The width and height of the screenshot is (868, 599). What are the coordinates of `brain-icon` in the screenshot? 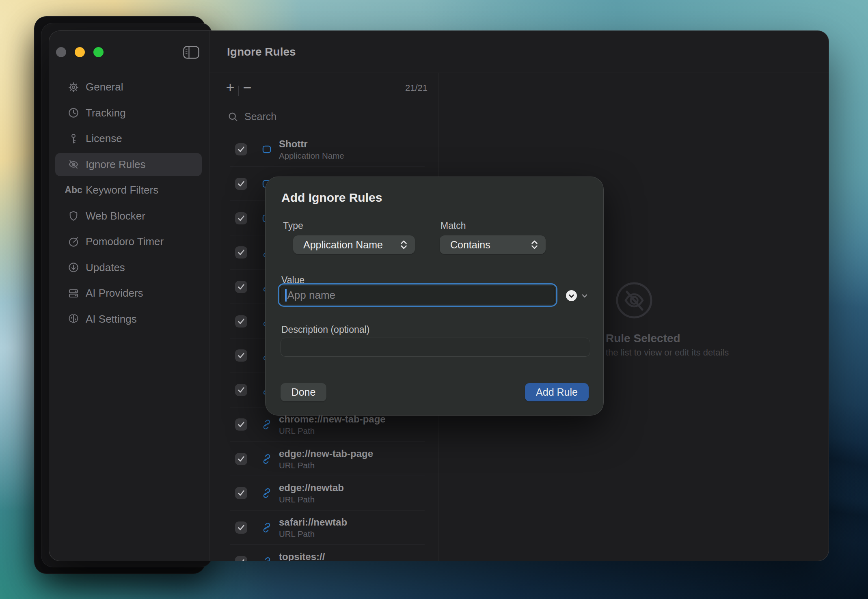 It's located at (73, 319).